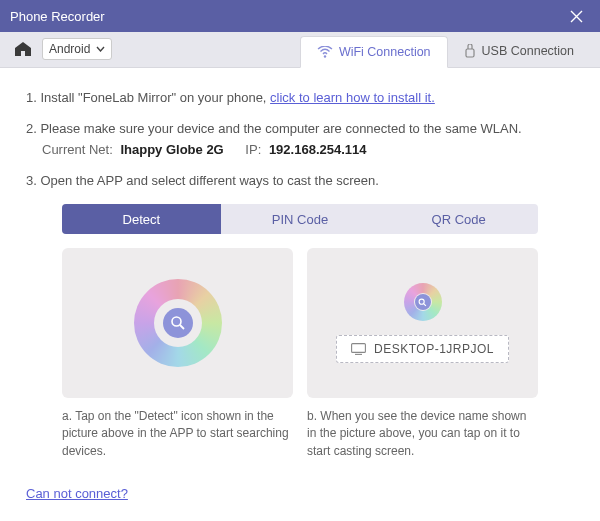 The image size is (600, 521). Describe the element at coordinates (300, 98) in the screenshot. I see `step-1: 1. Install "FoneLab Mirror" on your phon…` at that location.